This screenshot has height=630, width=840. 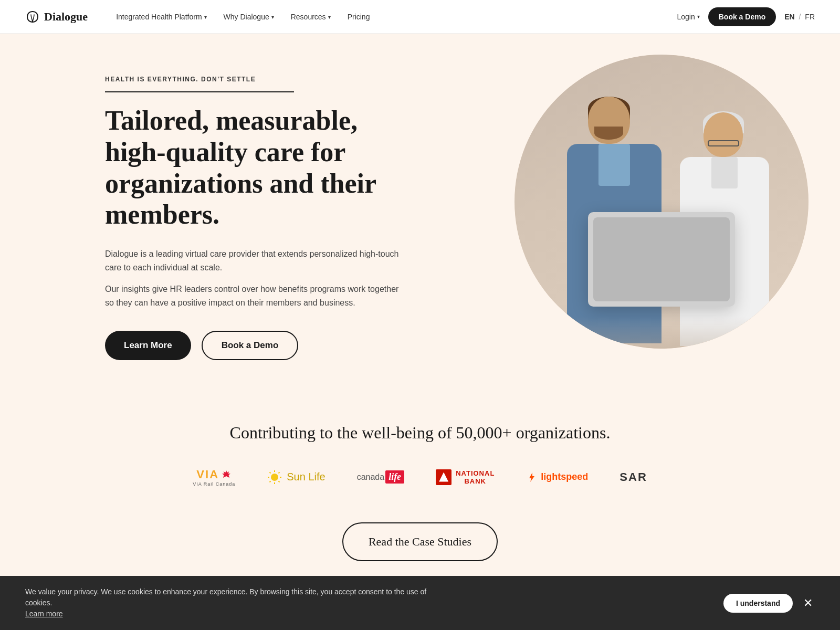 I want to click on nav-item-integrated-health: Integrated Health Platform ▾, so click(x=161, y=17).